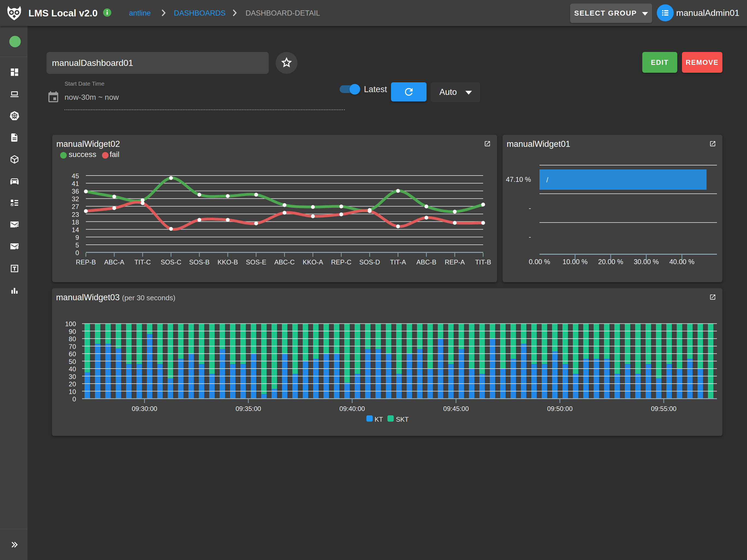 This screenshot has height=560, width=747. Describe the element at coordinates (72, 369) in the screenshot. I see `svg-text: 40` at that location.